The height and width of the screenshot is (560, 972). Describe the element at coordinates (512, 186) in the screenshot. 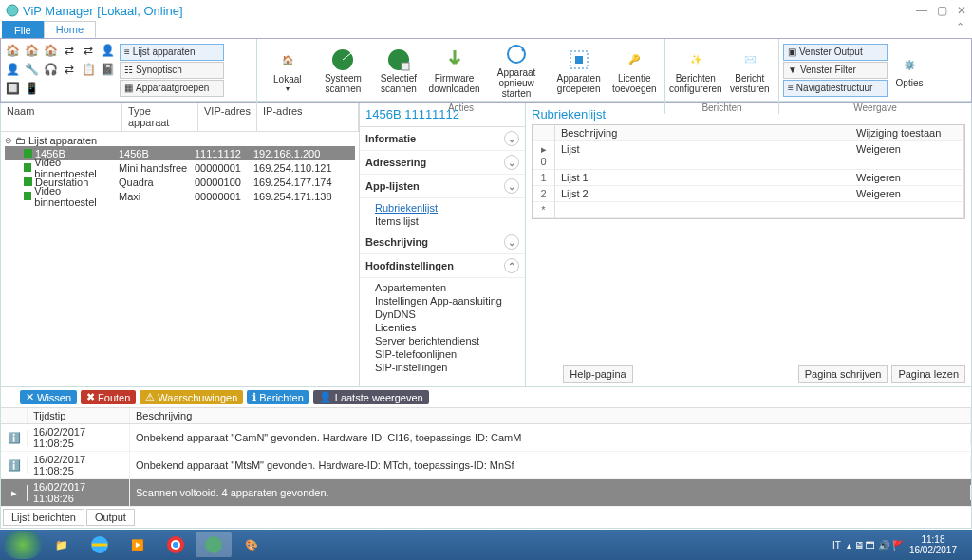

I see `chevron-down-icon: ⌄` at that location.